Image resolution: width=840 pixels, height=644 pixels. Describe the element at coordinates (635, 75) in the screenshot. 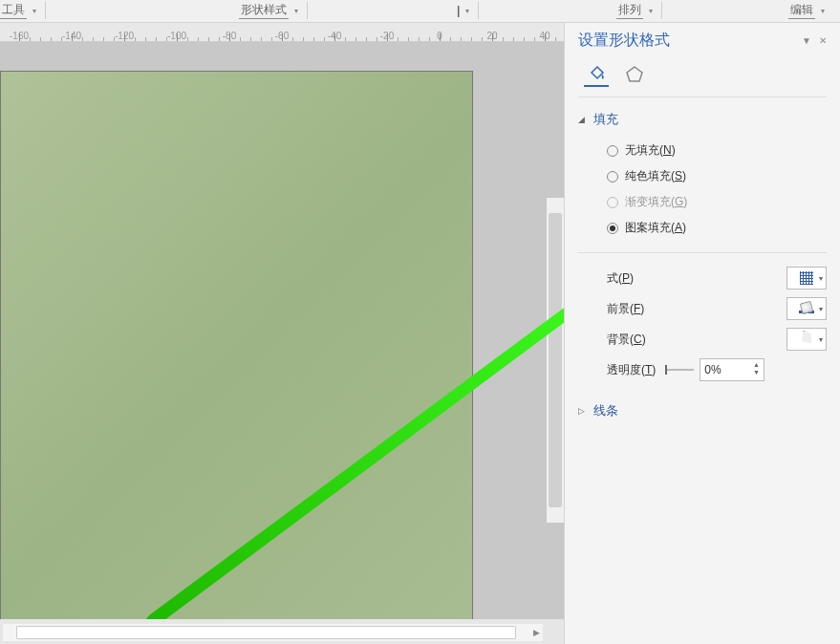

I see `effects-tab` at that location.